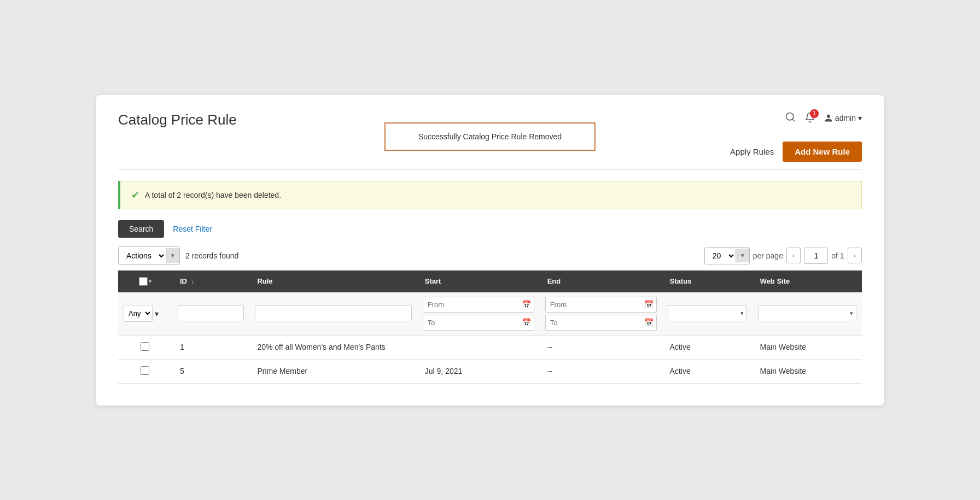 The width and height of the screenshot is (980, 500). Describe the element at coordinates (333, 314) in the screenshot. I see `filter-rule-cell` at that location.